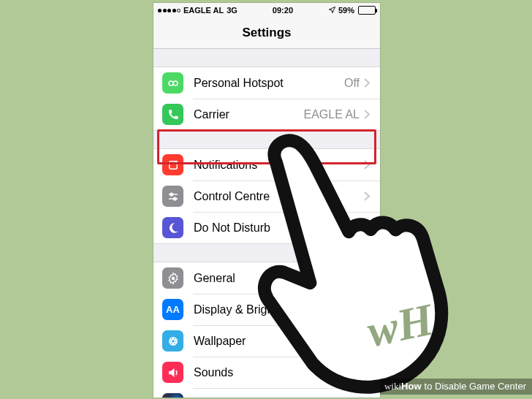 The height and width of the screenshot is (399, 532). I want to click on row-siri: Siri, so click(267, 393).